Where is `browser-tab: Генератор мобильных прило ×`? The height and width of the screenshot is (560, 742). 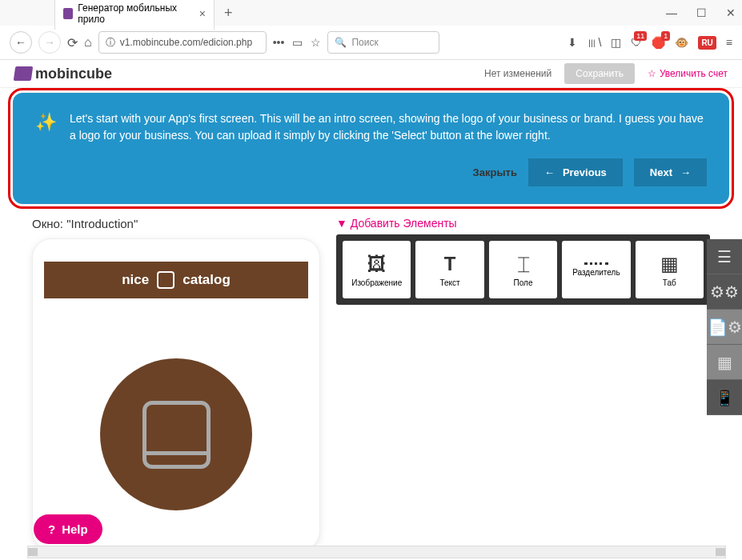
browser-tab: Генератор мобильных прило × is located at coordinates (134, 14).